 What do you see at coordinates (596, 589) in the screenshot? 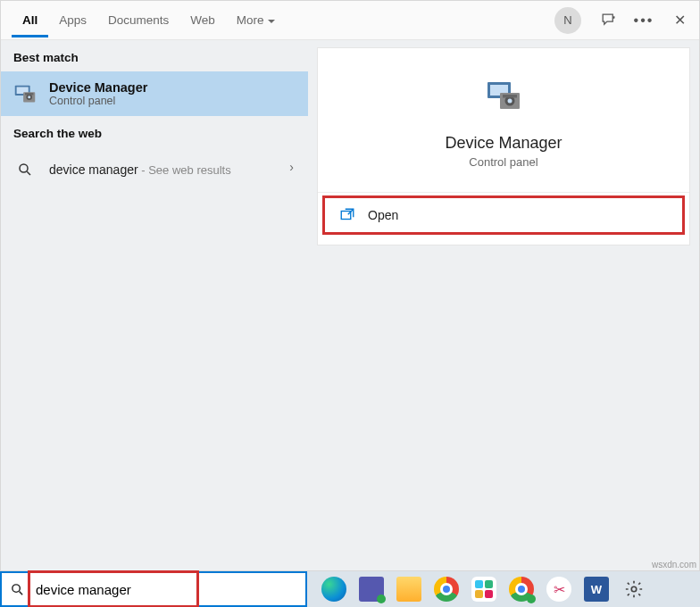
I see `word-icon: W` at bounding box center [596, 589].